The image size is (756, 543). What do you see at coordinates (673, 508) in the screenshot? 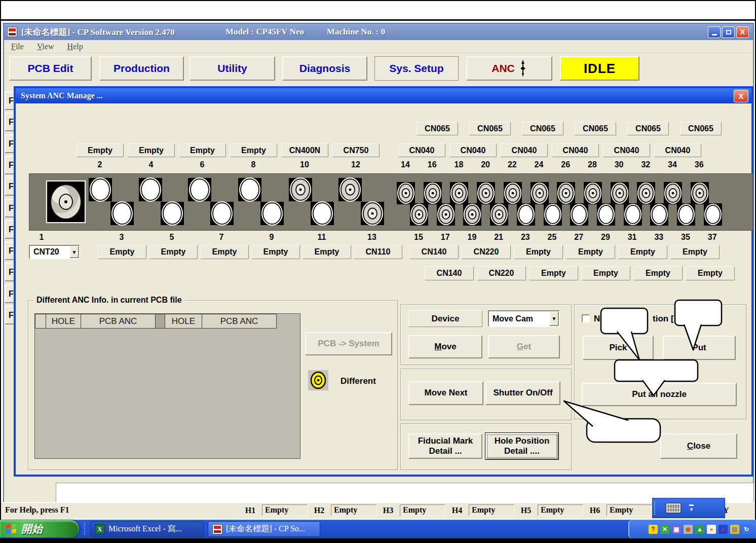
I see `keyboard-icon` at bounding box center [673, 508].